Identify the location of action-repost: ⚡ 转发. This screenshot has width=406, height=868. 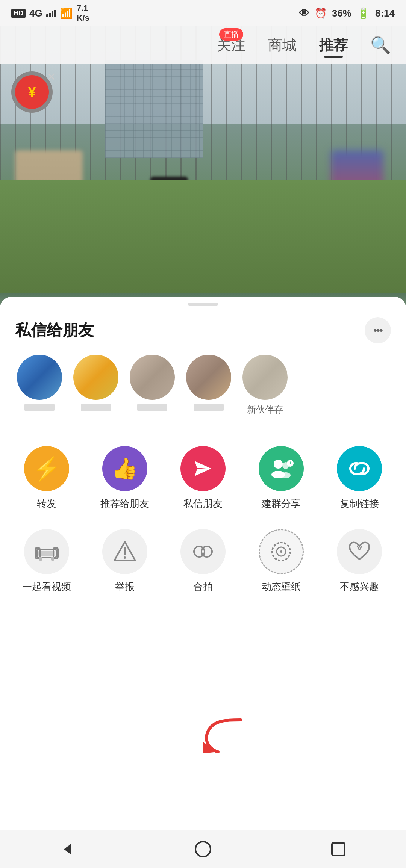
(47, 478).